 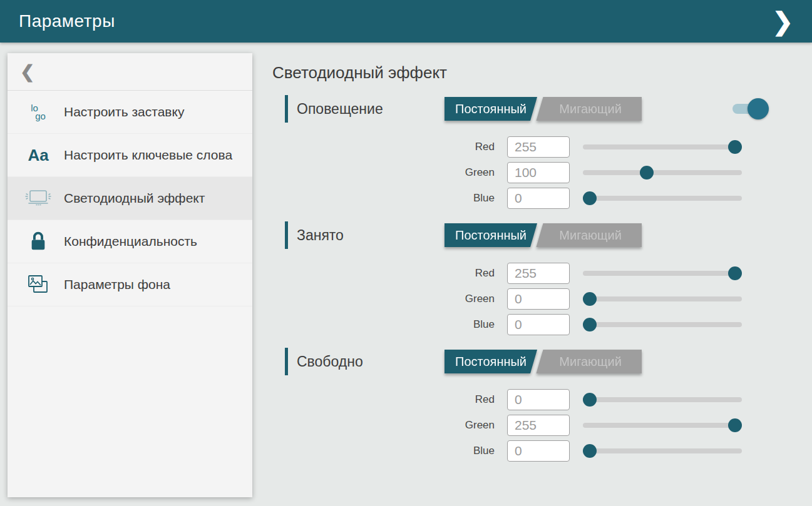 I want to click on led-section-0: Оповещение Постоянный Мигающий Red Green, so click(x=542, y=152).